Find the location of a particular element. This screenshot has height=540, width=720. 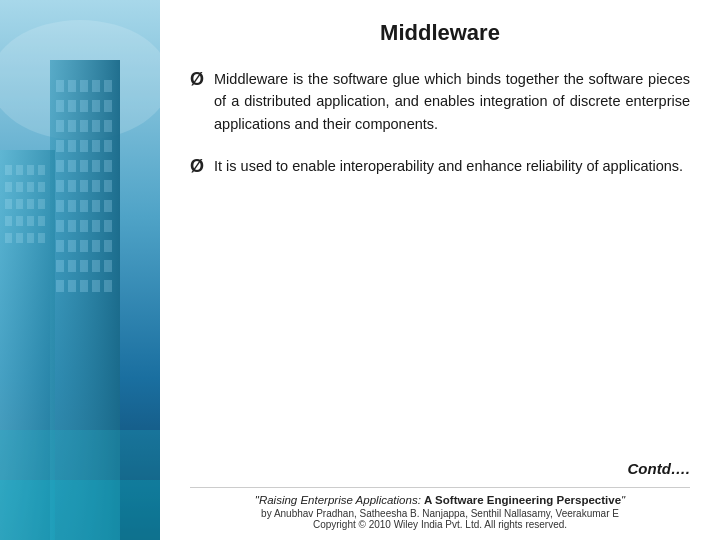

footer-authors: by Anubhav Pradhan, Satheesha B. Nanjapp… is located at coordinates (440, 514).